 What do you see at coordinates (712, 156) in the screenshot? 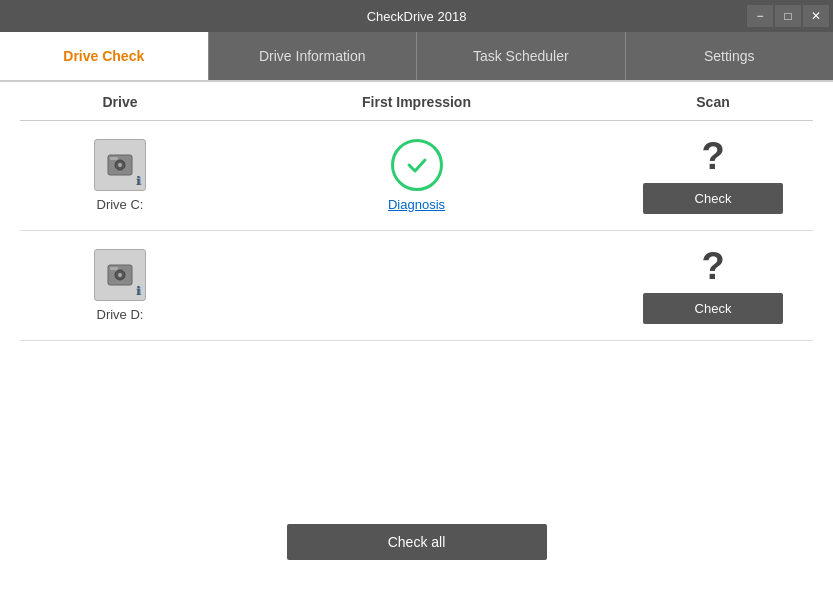
I see `drive-c-scan-status: ?` at bounding box center [712, 156].